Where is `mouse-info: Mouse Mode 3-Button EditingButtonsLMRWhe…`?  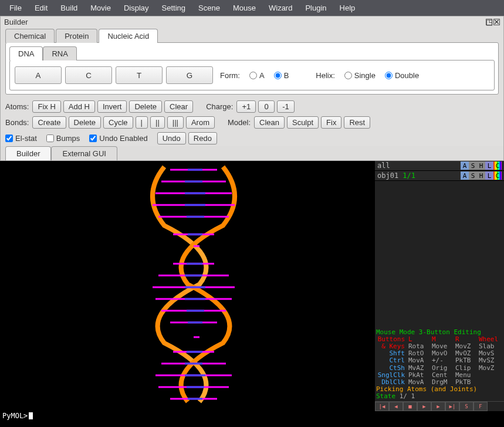
mouse-info: Mouse Mode 3-Button EditingButtonsLMRWhe… is located at coordinates (439, 364).